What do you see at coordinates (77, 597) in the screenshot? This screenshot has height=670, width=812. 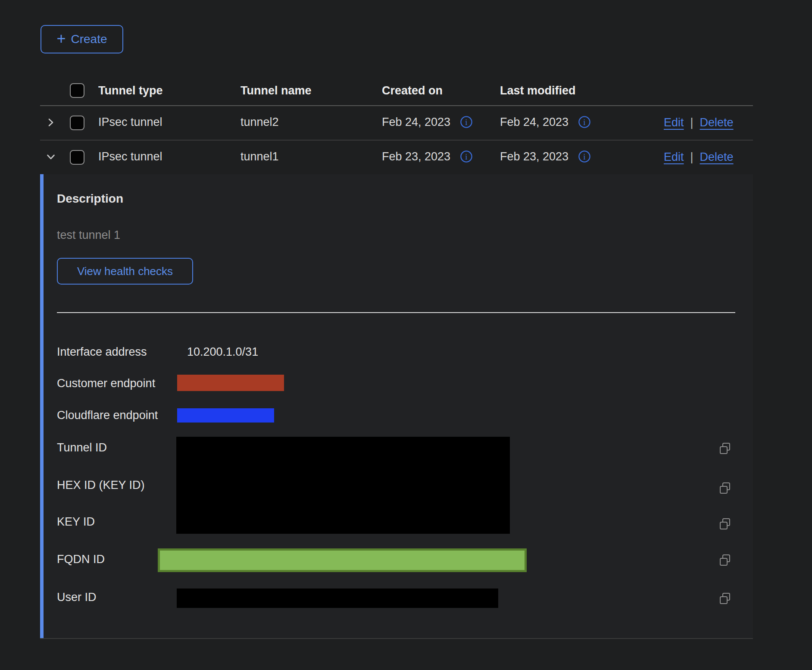 I see `user-id-label: User ID` at bounding box center [77, 597].